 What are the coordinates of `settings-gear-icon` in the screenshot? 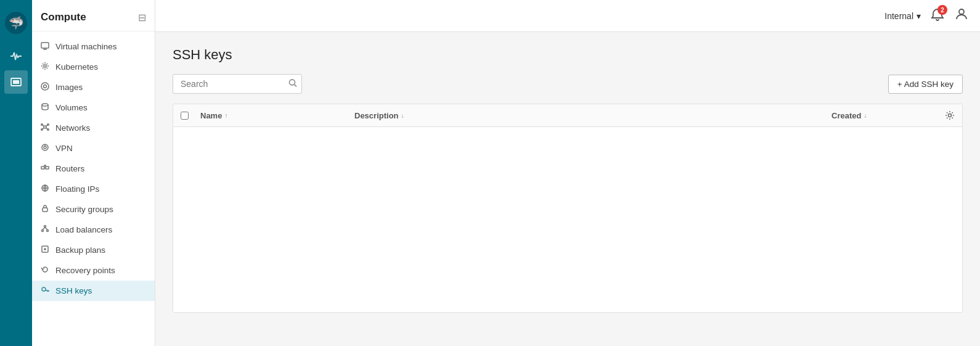 It's located at (950, 115).